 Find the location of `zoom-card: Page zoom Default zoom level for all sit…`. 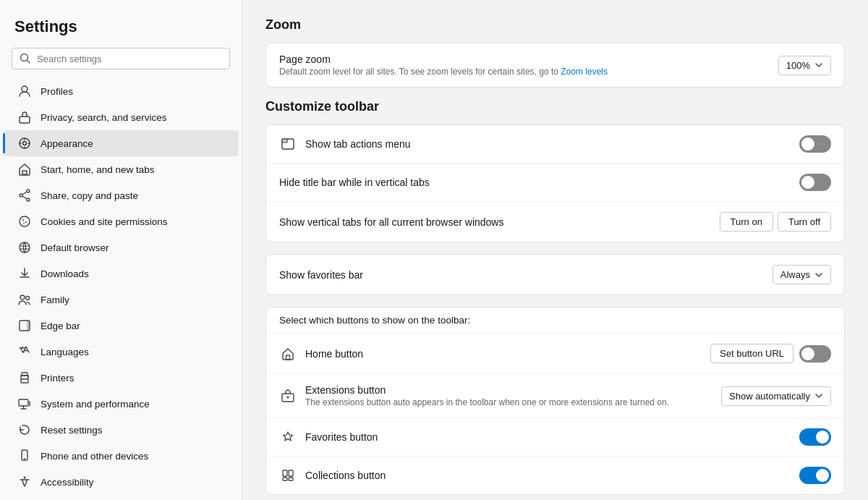

zoom-card: Page zoom Default zoom level for all sit… is located at coordinates (556, 65).